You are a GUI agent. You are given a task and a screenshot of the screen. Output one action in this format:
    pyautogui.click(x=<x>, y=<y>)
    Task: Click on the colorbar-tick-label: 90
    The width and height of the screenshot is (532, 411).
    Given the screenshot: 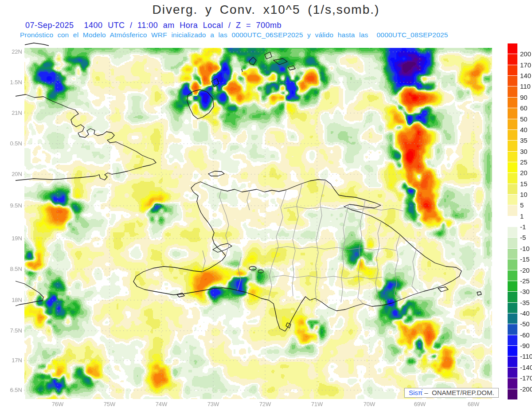 What is the action you would take?
    pyautogui.click(x=524, y=98)
    